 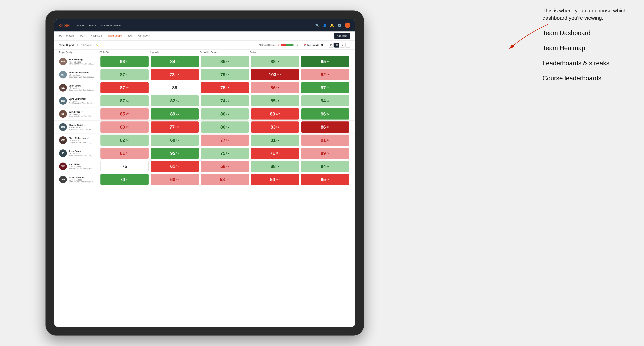 I want to click on logo: clippd, so click(x=65, y=25).